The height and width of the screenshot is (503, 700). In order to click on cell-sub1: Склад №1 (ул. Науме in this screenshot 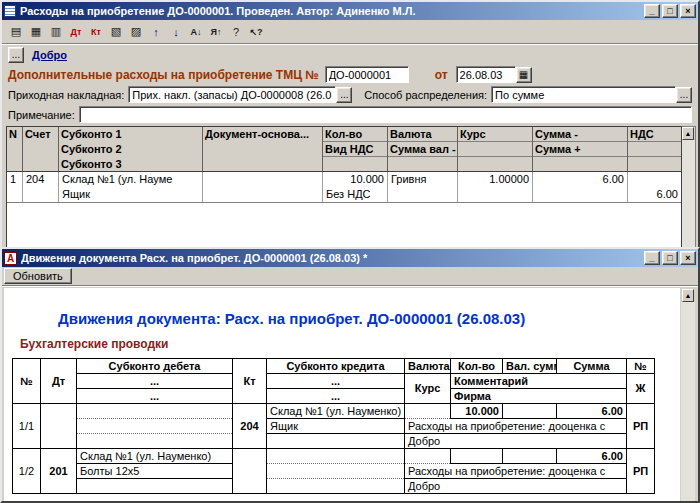, I will do `click(130, 180)`.